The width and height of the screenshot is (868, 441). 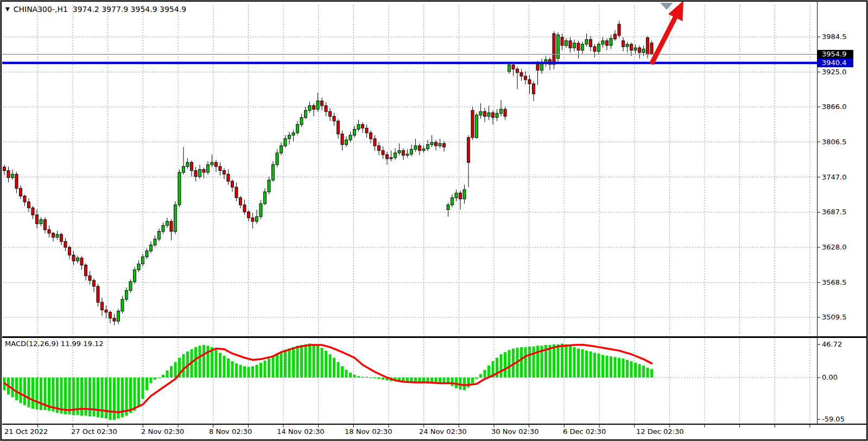 What do you see at coordinates (443, 432) in the screenshot?
I see `time-tick-label: 24 Nov 02:30` at bounding box center [443, 432].